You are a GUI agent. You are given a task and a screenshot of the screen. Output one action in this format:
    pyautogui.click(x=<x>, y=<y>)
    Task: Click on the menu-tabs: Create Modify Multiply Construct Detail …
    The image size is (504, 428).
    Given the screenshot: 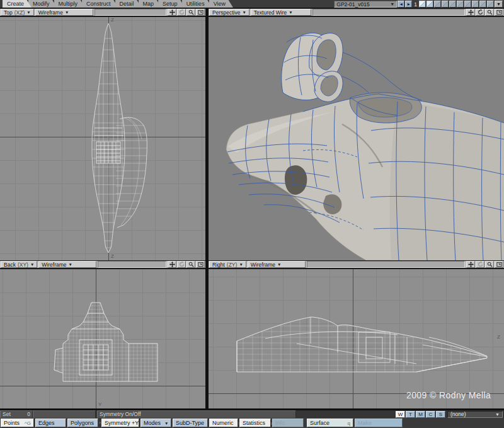 What is the action you would take?
    pyautogui.click(x=115, y=4)
    